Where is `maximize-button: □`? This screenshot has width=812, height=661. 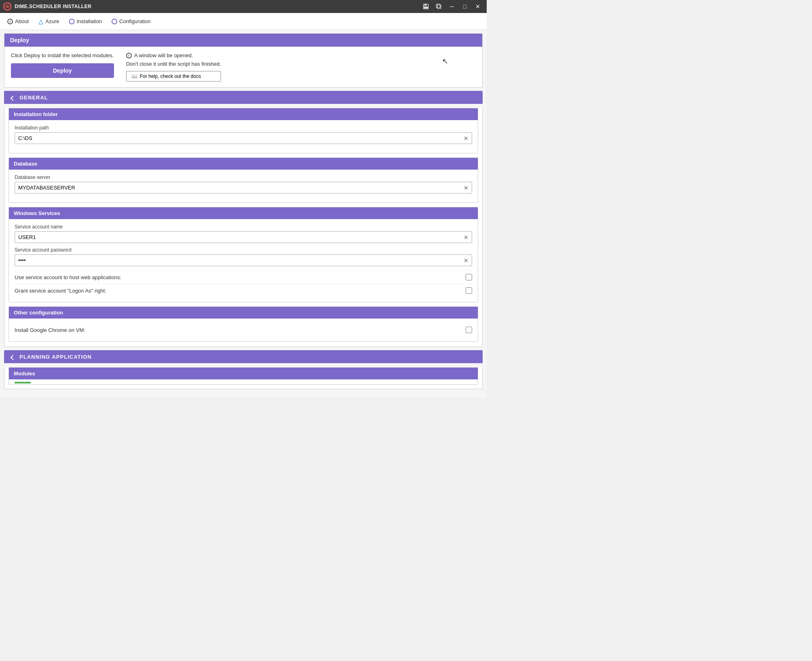
maximize-button: □ is located at coordinates (465, 6).